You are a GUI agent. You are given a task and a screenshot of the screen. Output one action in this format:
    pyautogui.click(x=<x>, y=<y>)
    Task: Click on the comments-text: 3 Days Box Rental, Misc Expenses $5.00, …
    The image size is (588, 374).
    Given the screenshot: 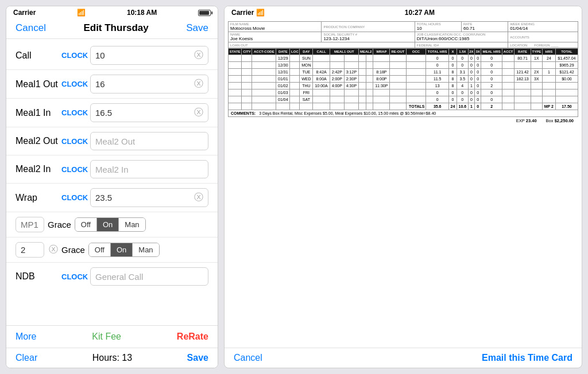 What is the action you would take?
    pyautogui.click(x=347, y=114)
    